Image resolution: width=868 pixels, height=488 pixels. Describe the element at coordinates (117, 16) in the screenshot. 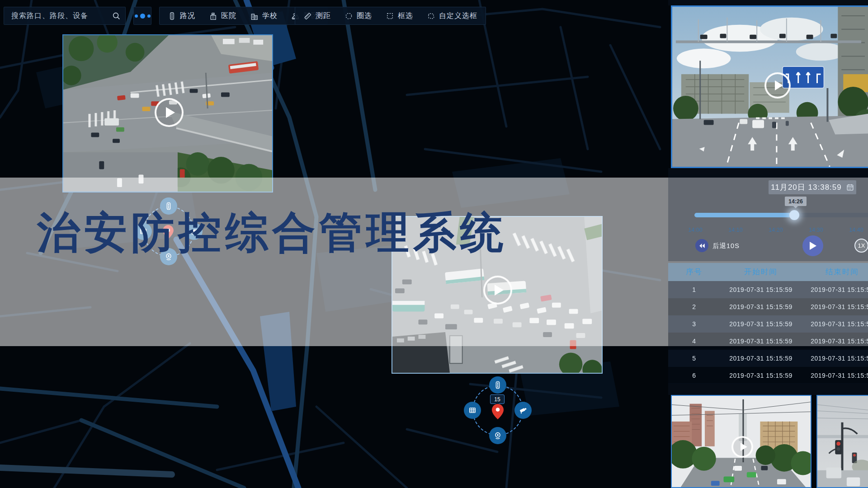

I see `search-icon` at that location.